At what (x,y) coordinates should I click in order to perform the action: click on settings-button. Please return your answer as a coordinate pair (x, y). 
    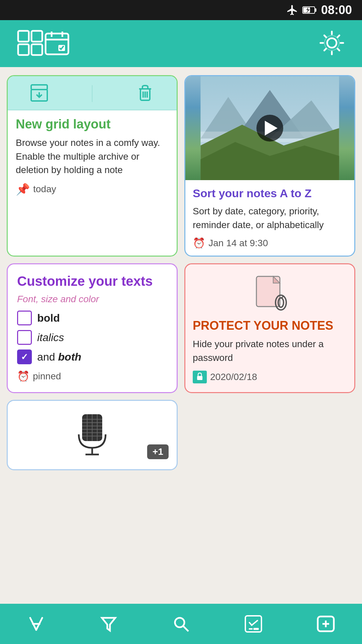
    Looking at the image, I should click on (332, 44).